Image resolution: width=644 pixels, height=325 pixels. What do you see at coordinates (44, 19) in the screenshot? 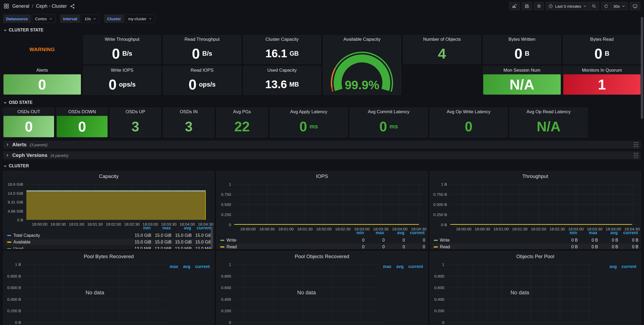
I see `variable-select-datasource: Cortex` at bounding box center [44, 19].